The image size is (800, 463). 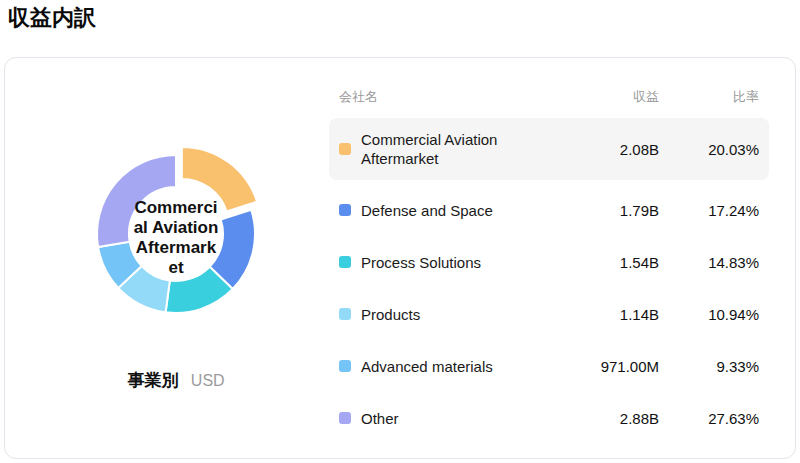 What do you see at coordinates (549, 262) in the screenshot?
I see `table-row: Process Solutions1.54B14.83%` at bounding box center [549, 262].